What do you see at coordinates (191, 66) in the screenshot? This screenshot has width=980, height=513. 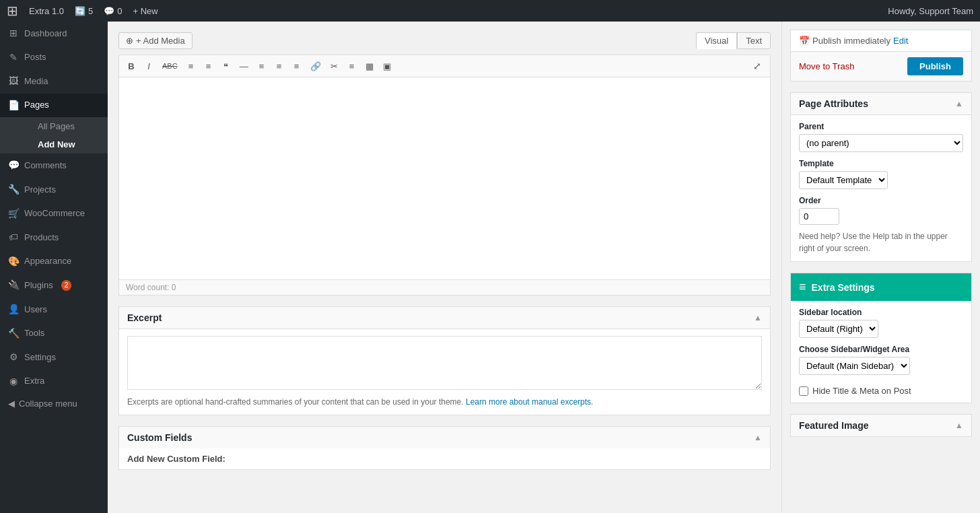 I see `unordered-list-button: ≡` at bounding box center [191, 66].